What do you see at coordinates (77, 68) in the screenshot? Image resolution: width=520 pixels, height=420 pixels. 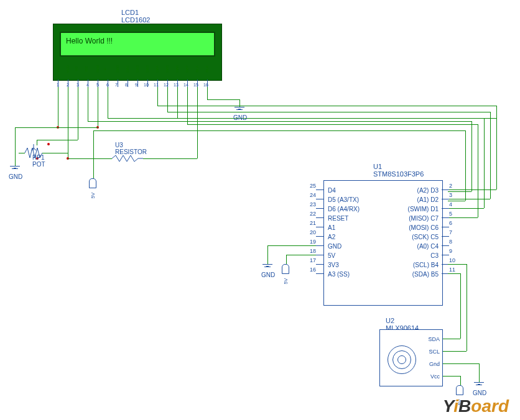 I see `pin: V0` at bounding box center [77, 68].